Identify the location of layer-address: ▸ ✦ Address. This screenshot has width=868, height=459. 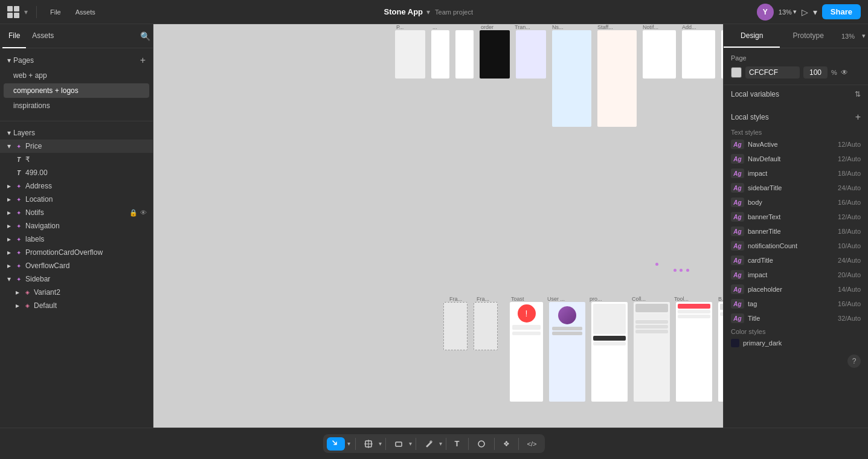
(76, 186).